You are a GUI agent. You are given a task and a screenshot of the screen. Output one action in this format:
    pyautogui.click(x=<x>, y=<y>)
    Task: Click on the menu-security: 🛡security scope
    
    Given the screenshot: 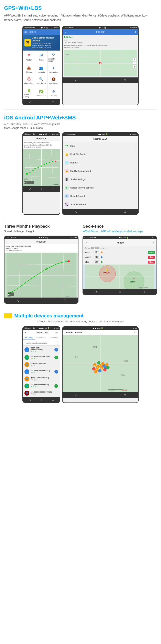 What is the action you would take?
    pyautogui.click(x=54, y=57)
    